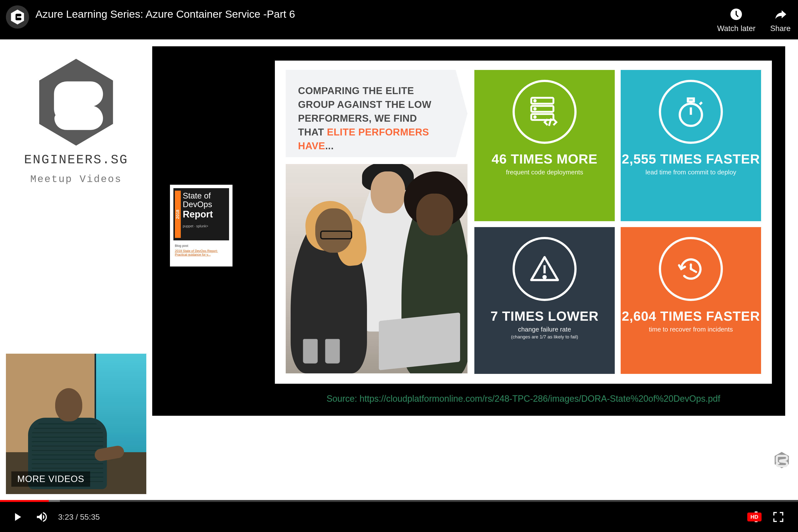  What do you see at coordinates (780, 14) in the screenshot?
I see `share-arrow-icon` at bounding box center [780, 14].